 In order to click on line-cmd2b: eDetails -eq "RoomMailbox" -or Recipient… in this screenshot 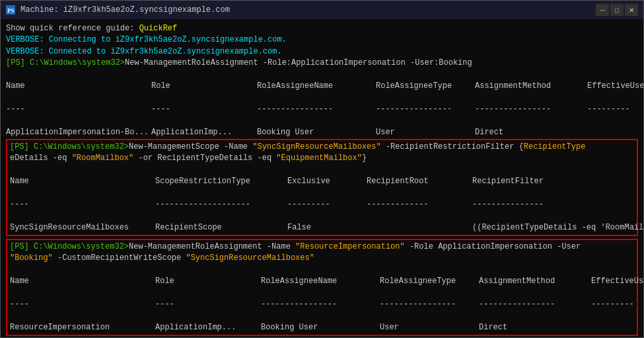, I will do `click(322, 159)`.